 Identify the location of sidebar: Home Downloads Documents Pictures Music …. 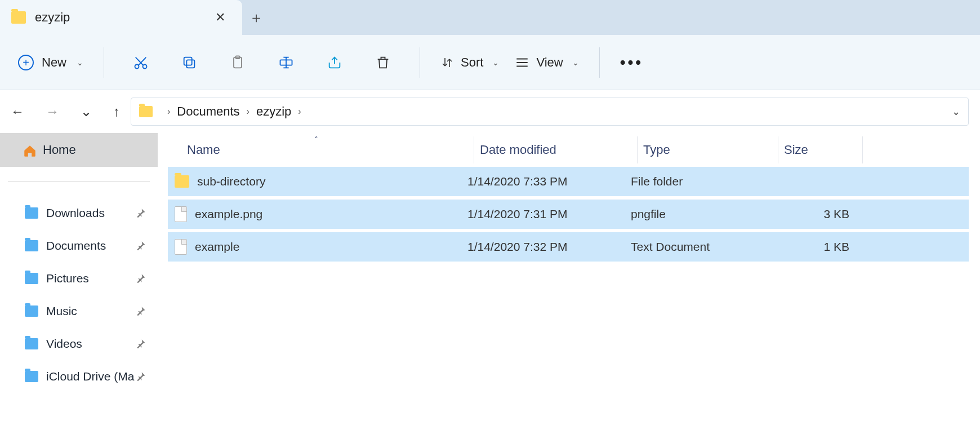
(79, 284).